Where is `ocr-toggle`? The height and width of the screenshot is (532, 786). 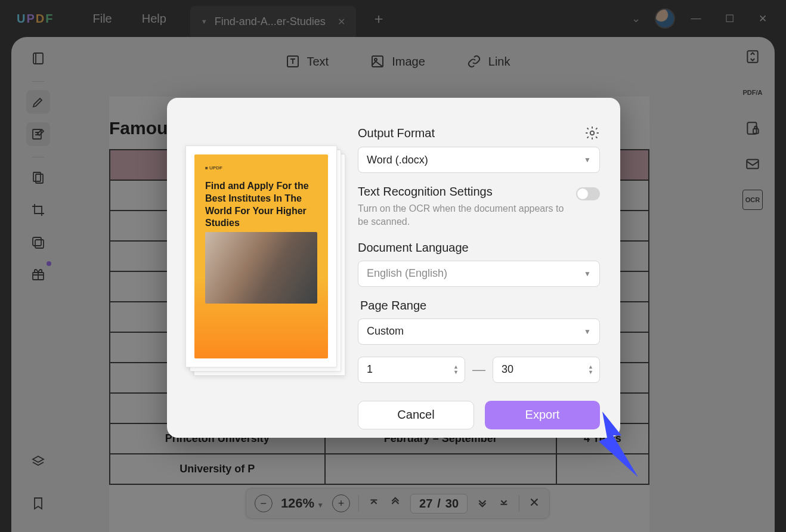 ocr-toggle is located at coordinates (588, 194).